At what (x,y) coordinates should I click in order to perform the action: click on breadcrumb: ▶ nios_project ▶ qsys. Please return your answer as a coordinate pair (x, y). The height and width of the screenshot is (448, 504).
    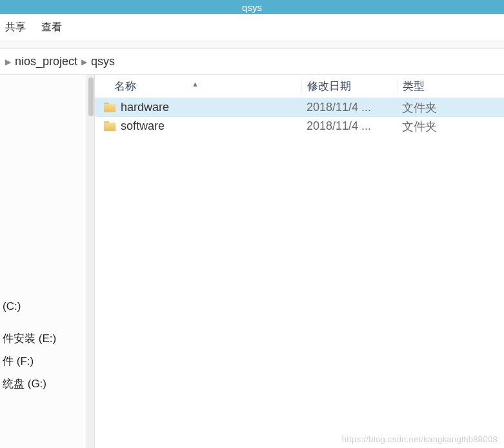
    Looking at the image, I should click on (252, 62).